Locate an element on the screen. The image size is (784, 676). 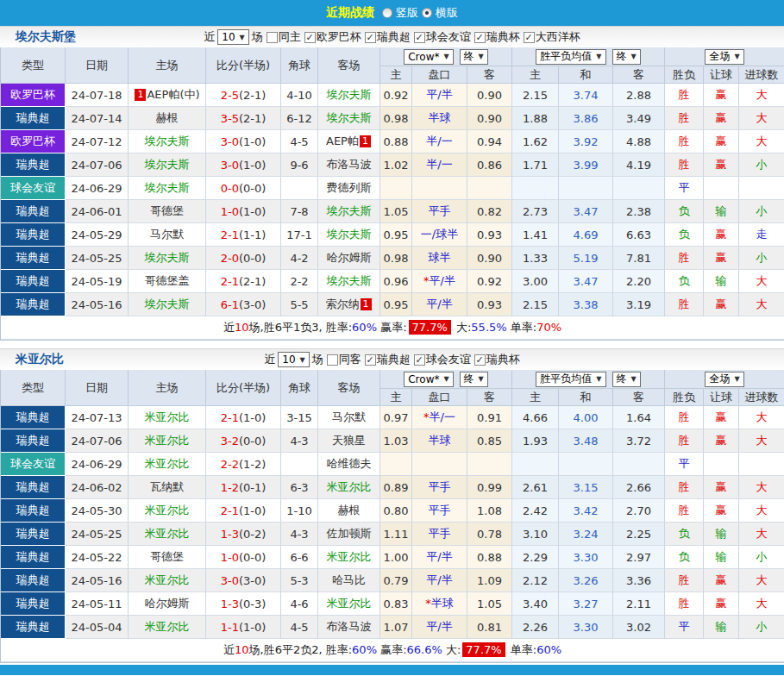
subcolumn-header: 盘口 is located at coordinates (440, 397).